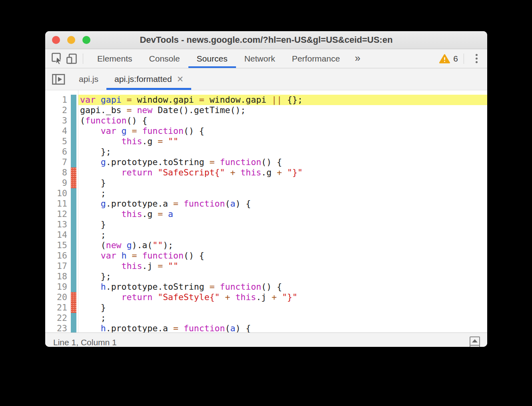 The height and width of the screenshot is (406, 532). I want to click on code-line-content: this.g = "", so click(282, 141).